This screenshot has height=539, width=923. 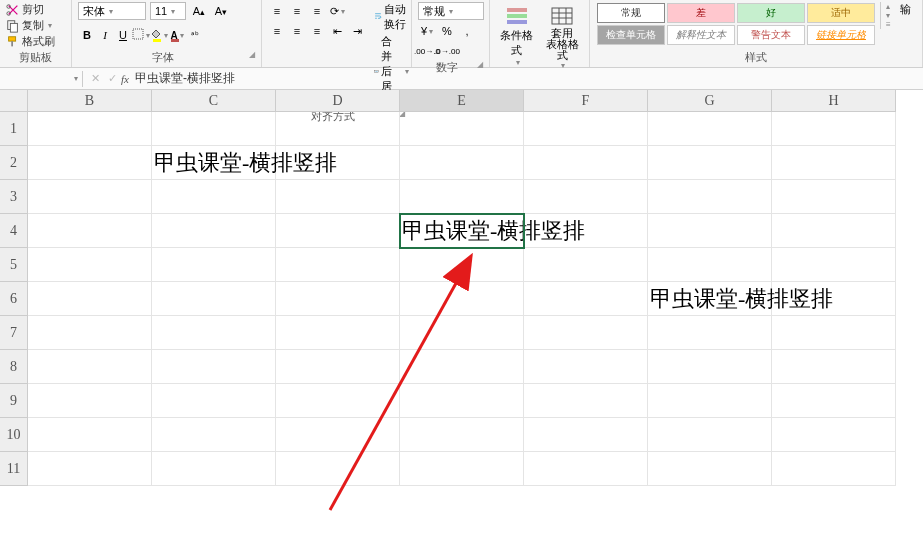 What do you see at coordinates (834, 101) in the screenshot?
I see `column-header: H` at bounding box center [834, 101].